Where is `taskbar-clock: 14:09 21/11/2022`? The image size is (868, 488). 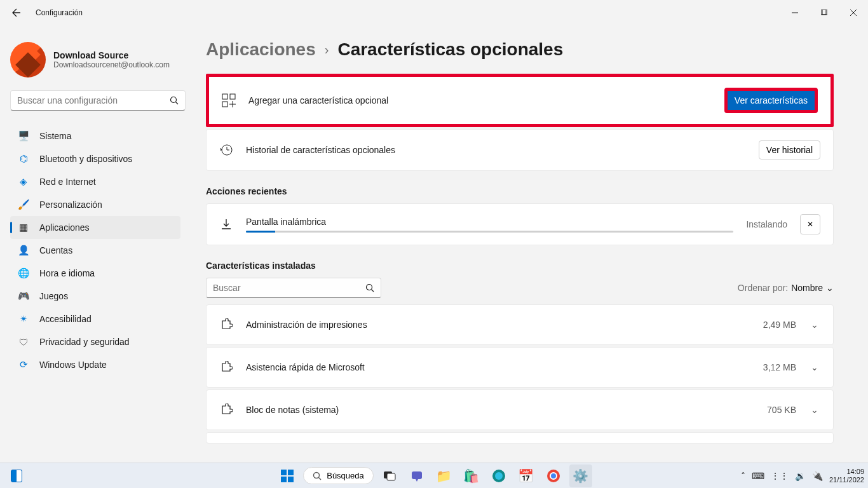 taskbar-clock: 14:09 21/11/2022 is located at coordinates (846, 476).